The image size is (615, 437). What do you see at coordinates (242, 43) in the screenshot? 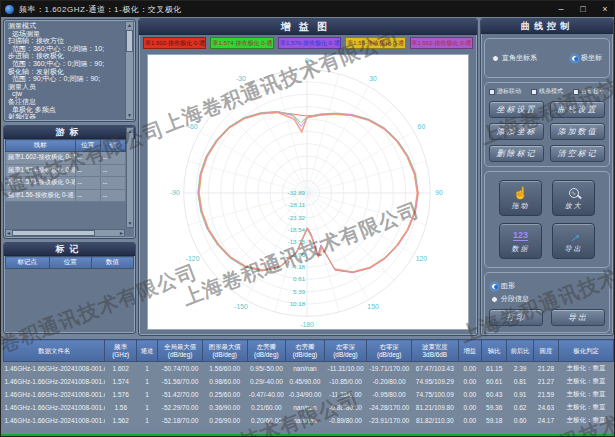
I see `legend-chip: 率1.574-接收极化 0-通` at bounding box center [242, 43].